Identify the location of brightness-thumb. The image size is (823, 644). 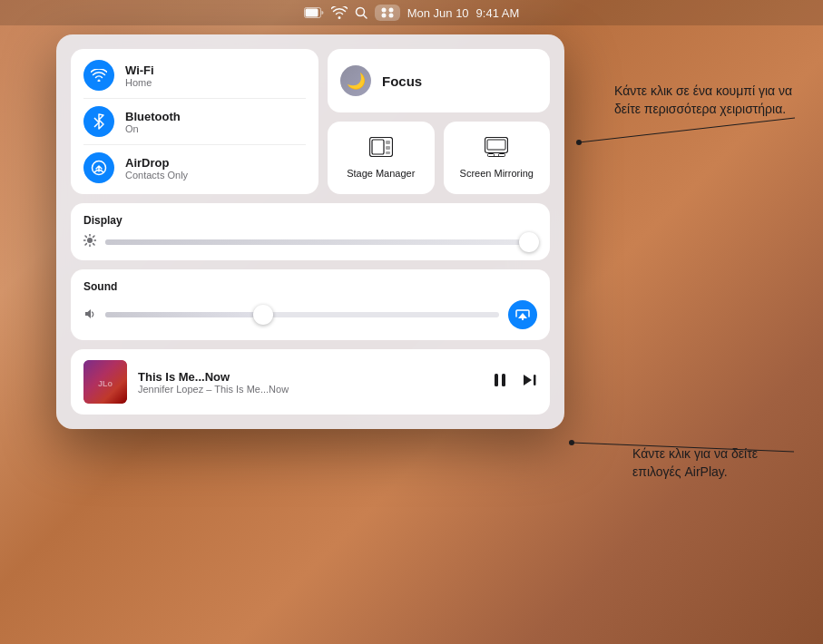
(529, 242).